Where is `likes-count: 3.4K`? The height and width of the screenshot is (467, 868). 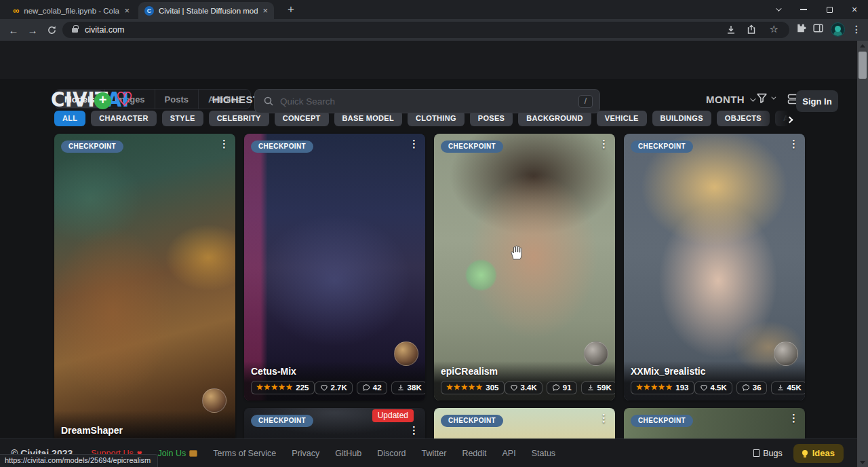
likes-count: 3.4K is located at coordinates (529, 388).